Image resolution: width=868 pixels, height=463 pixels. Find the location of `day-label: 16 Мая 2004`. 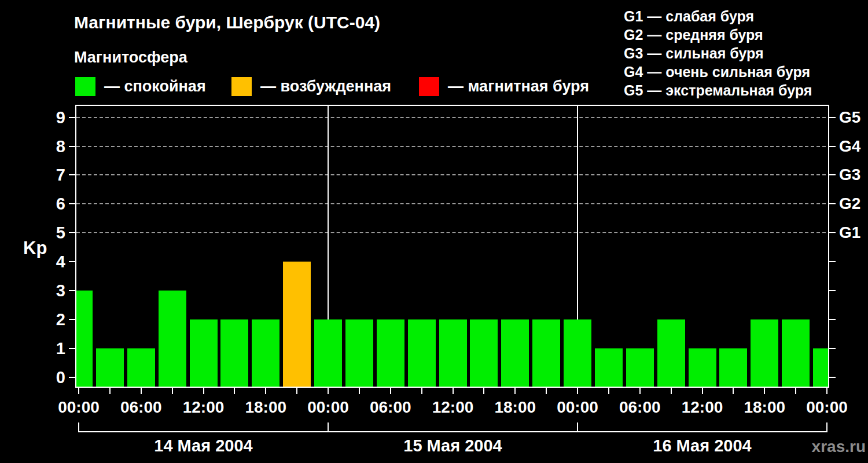

day-label: 16 Мая 2004 is located at coordinates (703, 446).